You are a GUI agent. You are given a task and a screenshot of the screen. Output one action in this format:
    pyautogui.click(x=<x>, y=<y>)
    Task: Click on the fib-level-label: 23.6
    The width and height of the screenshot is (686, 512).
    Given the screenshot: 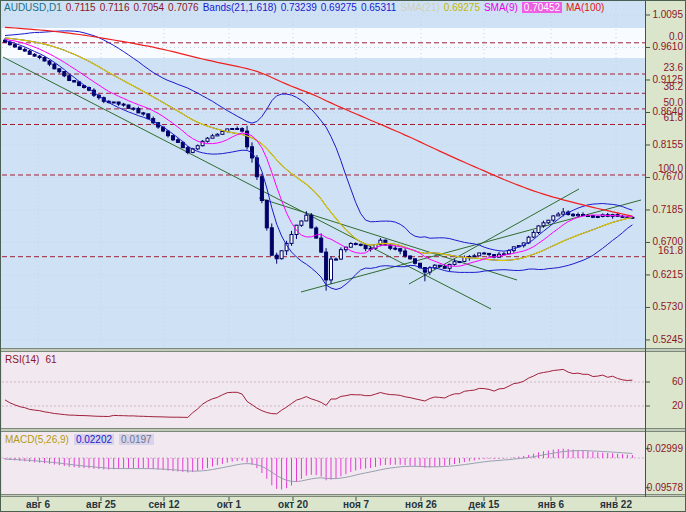 What is the action you would take?
    pyautogui.click(x=664, y=68)
    